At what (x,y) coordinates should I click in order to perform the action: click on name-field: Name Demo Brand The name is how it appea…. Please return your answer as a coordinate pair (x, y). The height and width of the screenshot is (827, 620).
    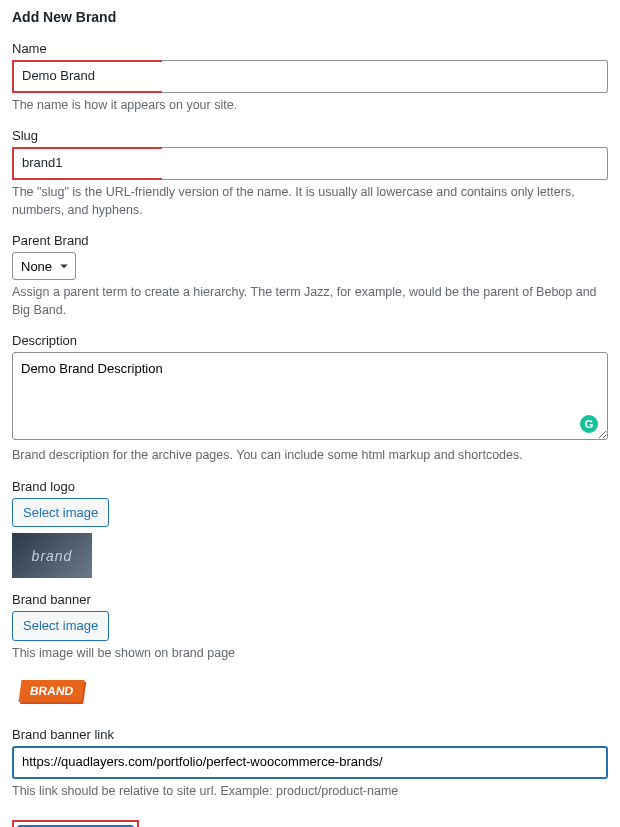
    Looking at the image, I should click on (310, 78).